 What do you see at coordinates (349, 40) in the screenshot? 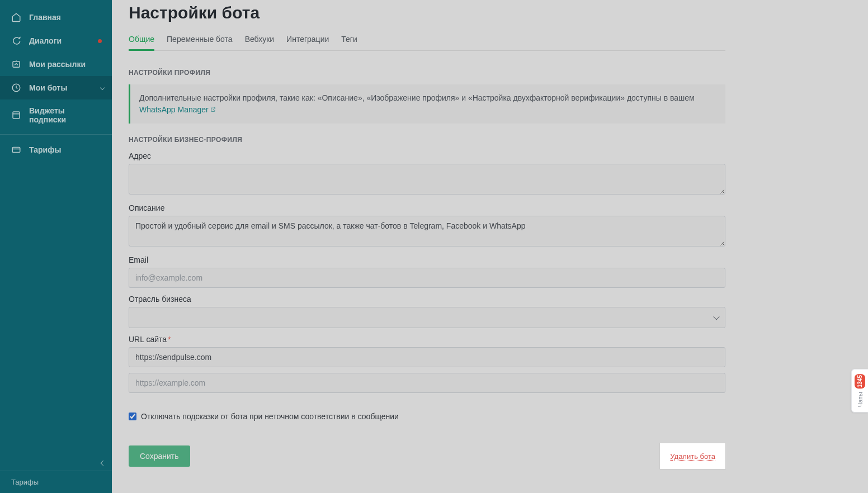
I see `tab-tags: Теги` at bounding box center [349, 40].